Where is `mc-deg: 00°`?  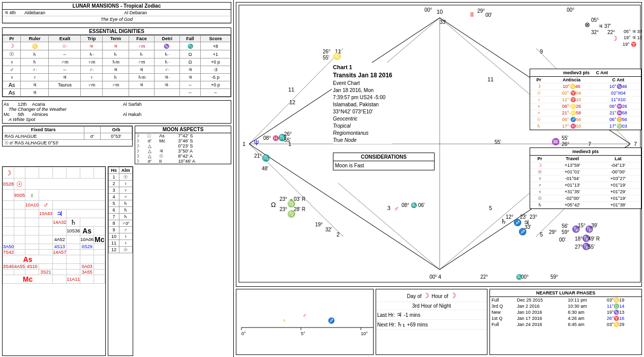 mc-deg: 00° is located at coordinates (428, 10).